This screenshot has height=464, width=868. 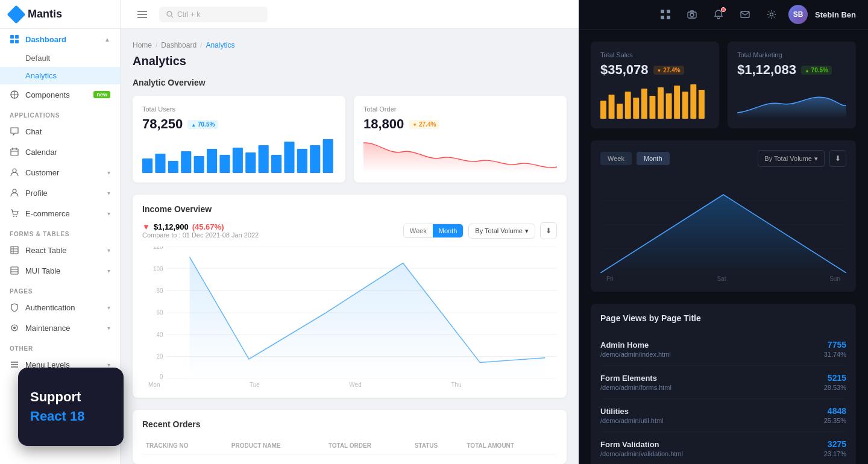 What do you see at coordinates (60, 172) in the screenshot?
I see `sidebar-item-customer: Customer ▾` at bounding box center [60, 172].